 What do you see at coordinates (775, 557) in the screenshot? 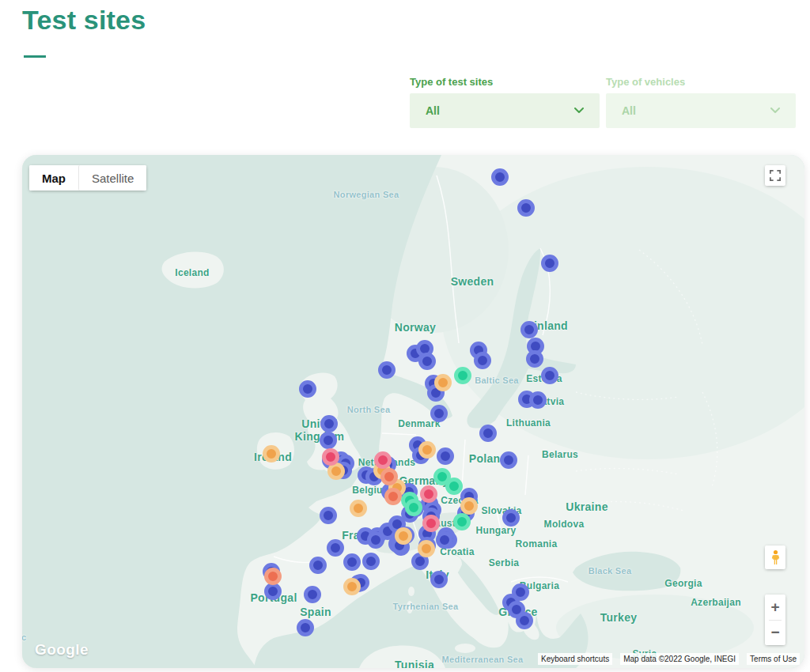
I see `pegman-icon` at bounding box center [775, 557].